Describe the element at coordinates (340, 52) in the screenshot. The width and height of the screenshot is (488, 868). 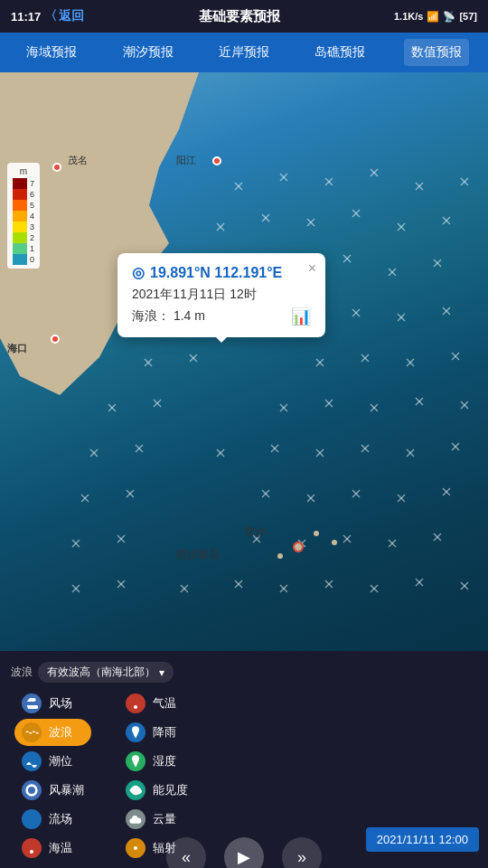
I see `nav-reef: 岛礁预报` at that location.